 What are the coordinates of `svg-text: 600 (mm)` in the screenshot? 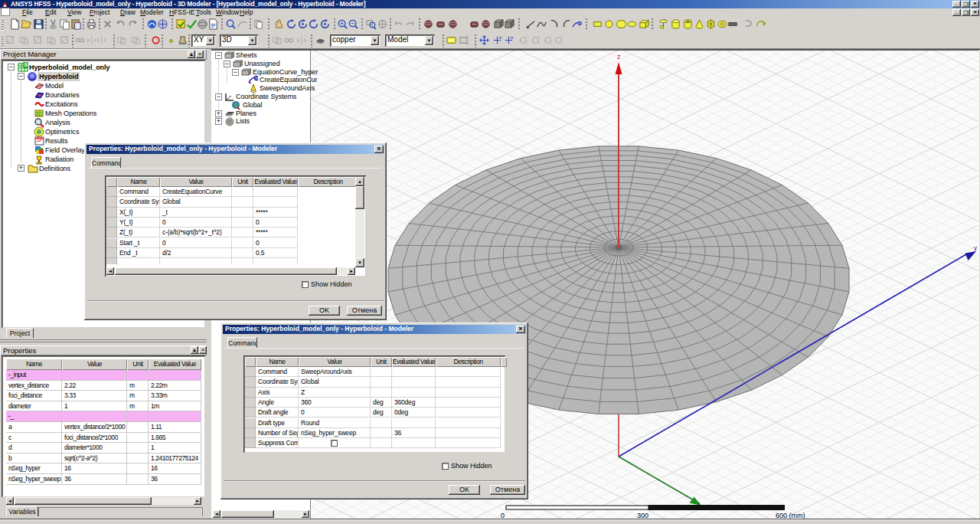 It's located at (790, 515).